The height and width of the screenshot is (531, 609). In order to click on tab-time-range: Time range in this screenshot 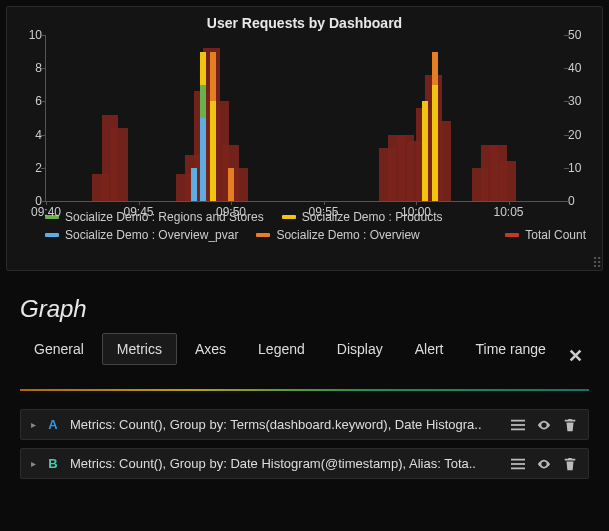, I will do `click(510, 349)`.